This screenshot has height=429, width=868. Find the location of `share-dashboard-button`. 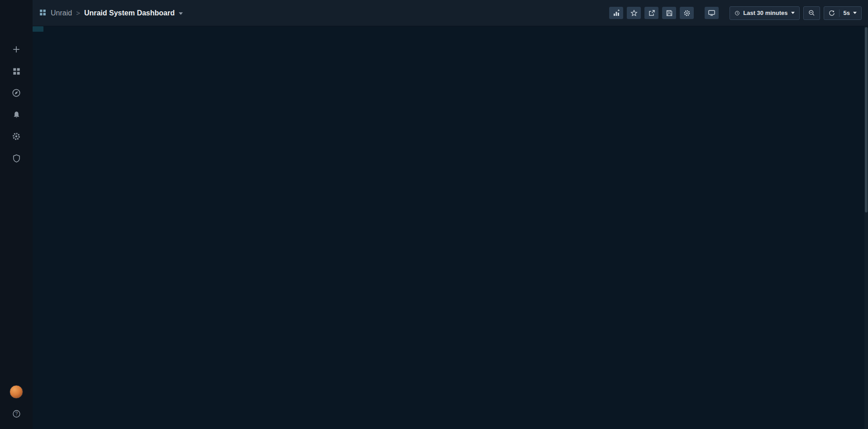

share-dashboard-button is located at coordinates (652, 13).